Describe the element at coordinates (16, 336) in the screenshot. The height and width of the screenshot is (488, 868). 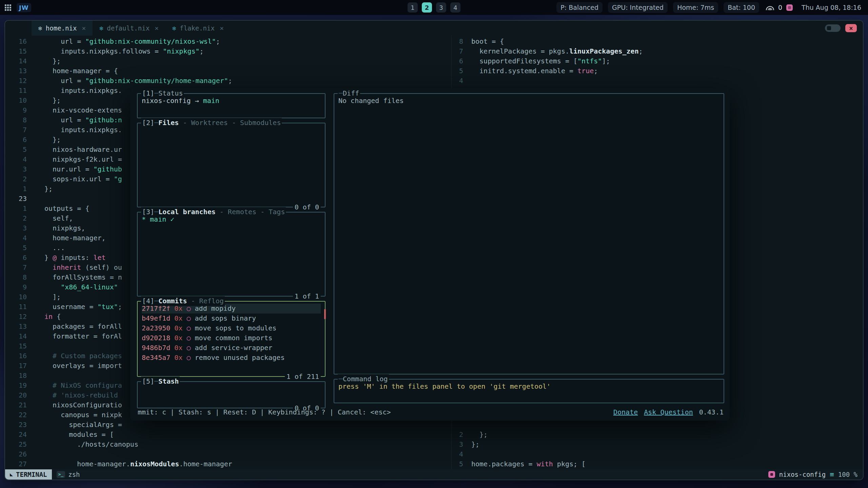
I see `line-number: 14` at that location.